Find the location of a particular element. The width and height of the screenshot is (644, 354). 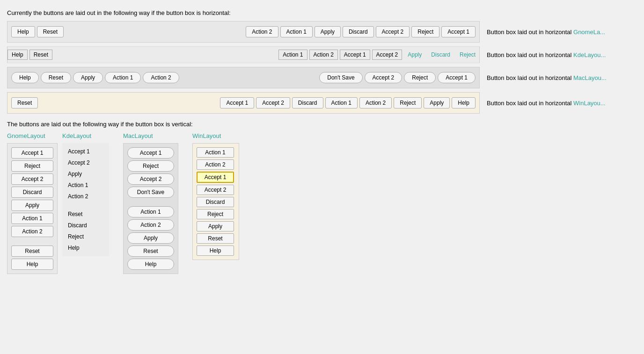

kde-hbox-buttons: Help Reset Action 1 Action 2 Accept 1 Ac… is located at coordinates (243, 55).